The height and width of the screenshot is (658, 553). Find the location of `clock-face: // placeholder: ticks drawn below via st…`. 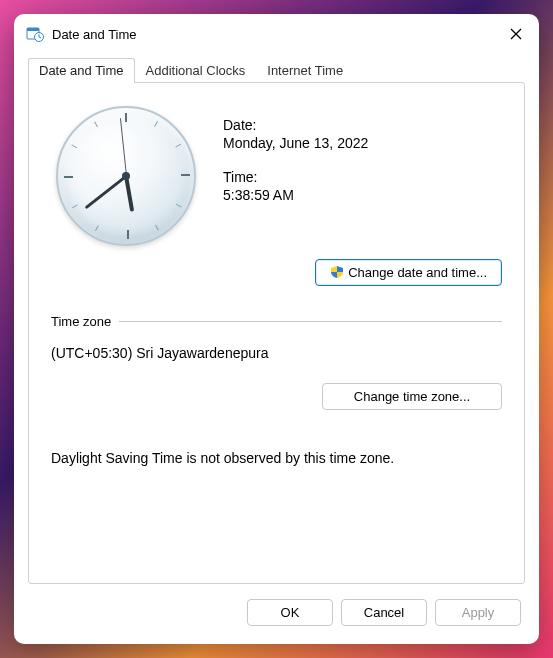

clock-face: // placeholder: ticks drawn below via st… is located at coordinates (126, 176).